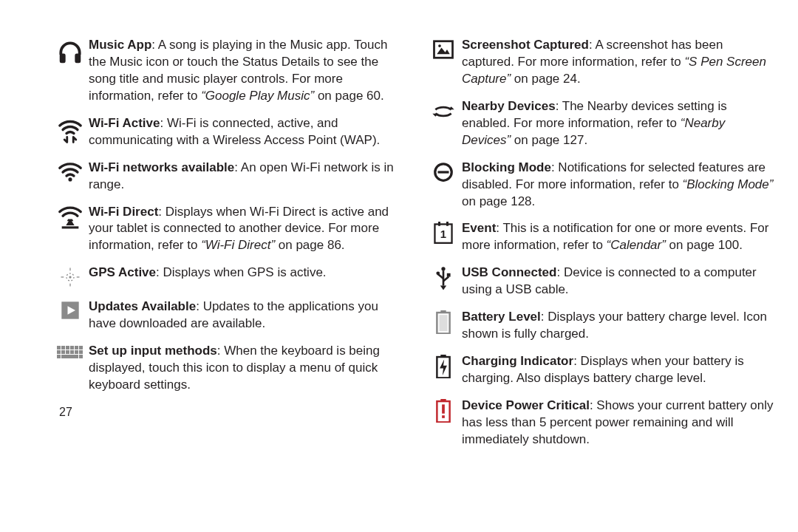 This screenshot has width=798, height=532. What do you see at coordinates (443, 423) in the screenshot?
I see `battery-critical-icon` at bounding box center [443, 423].